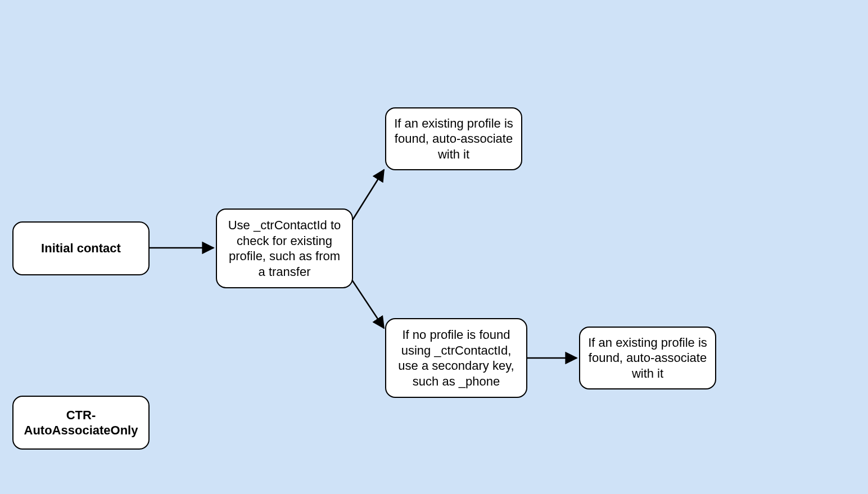 The height and width of the screenshot is (494, 868). What do you see at coordinates (81, 423) in the screenshot?
I see `node-label: CTR-AutoAssociateOnly` at bounding box center [81, 423].